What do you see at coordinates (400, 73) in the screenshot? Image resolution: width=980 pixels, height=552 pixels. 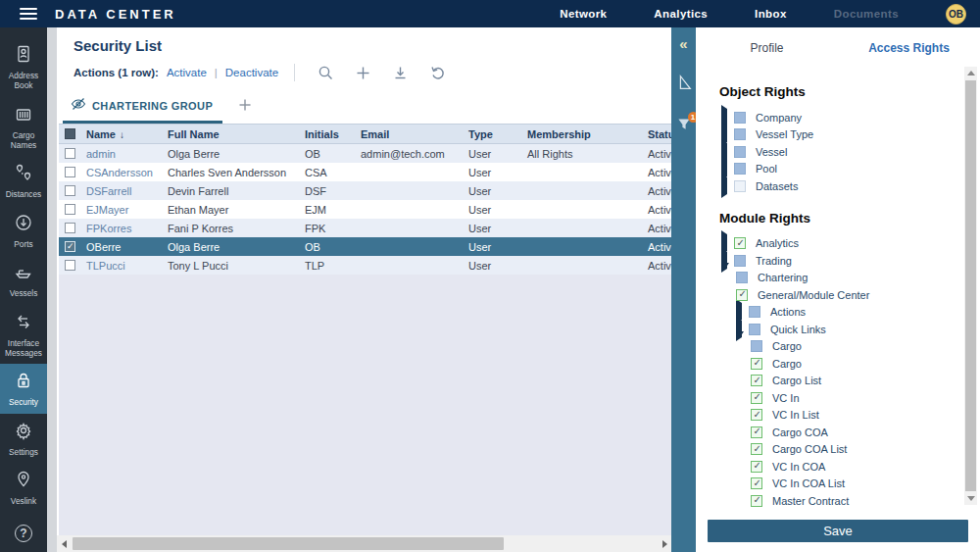 I see `download-icon` at bounding box center [400, 73].